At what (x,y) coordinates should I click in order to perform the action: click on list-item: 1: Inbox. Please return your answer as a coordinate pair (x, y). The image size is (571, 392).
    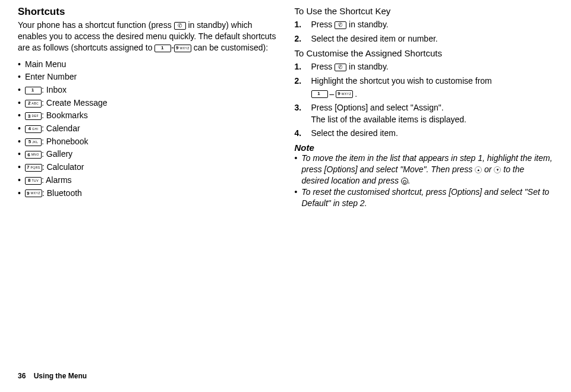
    Looking at the image, I should click on (147, 90).